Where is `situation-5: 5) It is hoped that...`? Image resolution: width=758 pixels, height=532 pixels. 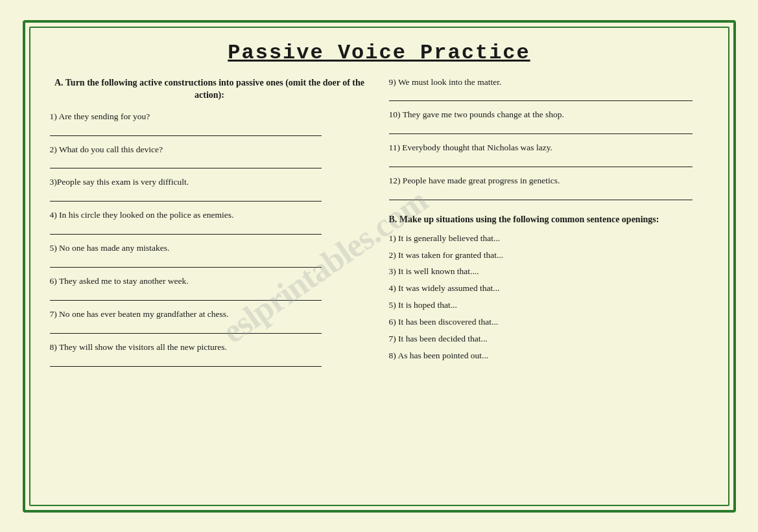
situation-5: 5) It is hoped that... is located at coordinates (549, 306).